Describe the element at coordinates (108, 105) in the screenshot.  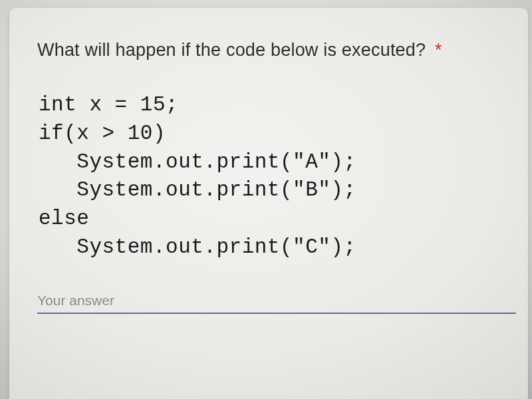
I see `code-line: int x = 15;` at that location.